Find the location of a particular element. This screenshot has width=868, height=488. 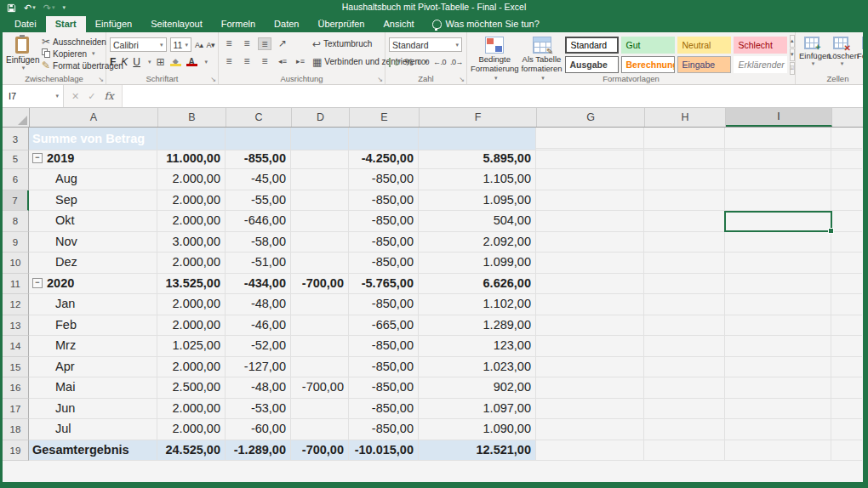

cell-d: -700,00 is located at coordinates (320, 284).